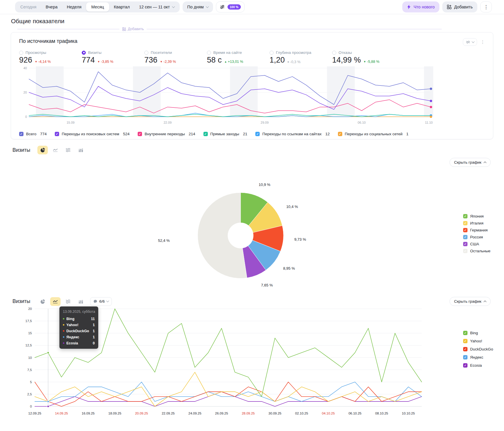 This screenshot has height=431, width=504. What do you see at coordinates (29, 345) in the screenshot?
I see `svg-text: 12,5` at bounding box center [29, 345].